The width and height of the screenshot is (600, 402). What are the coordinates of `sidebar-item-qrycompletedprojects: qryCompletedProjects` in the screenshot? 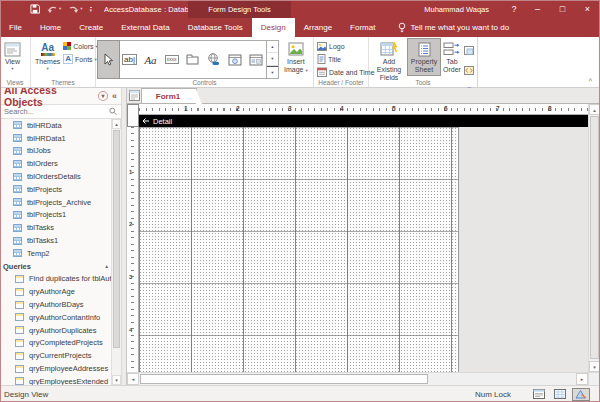 It's located at (56, 344).